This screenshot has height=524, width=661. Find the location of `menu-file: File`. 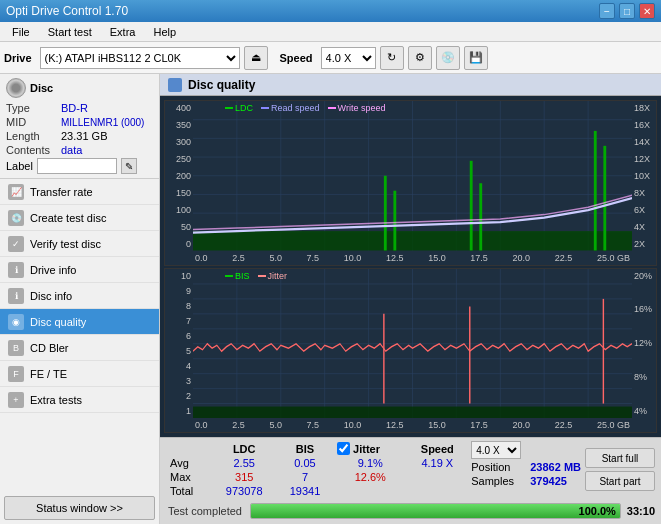

menu-file: File is located at coordinates (21, 32).